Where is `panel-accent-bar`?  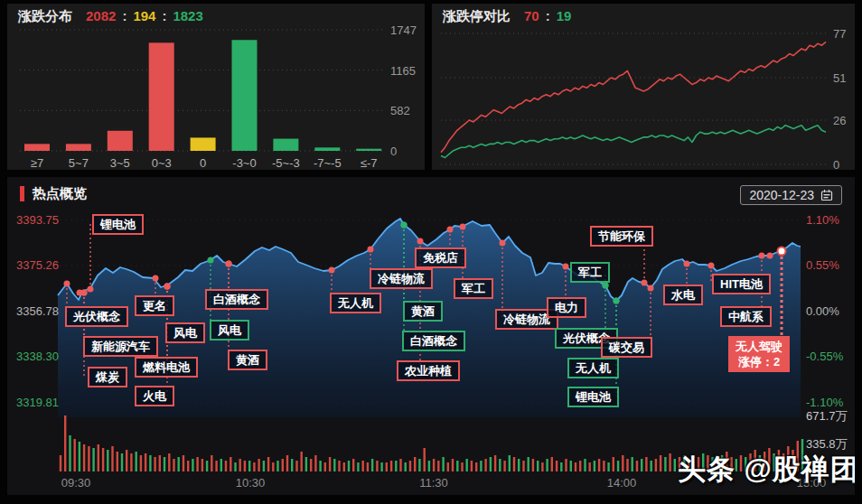 panel-accent-bar is located at coordinates (22, 193).